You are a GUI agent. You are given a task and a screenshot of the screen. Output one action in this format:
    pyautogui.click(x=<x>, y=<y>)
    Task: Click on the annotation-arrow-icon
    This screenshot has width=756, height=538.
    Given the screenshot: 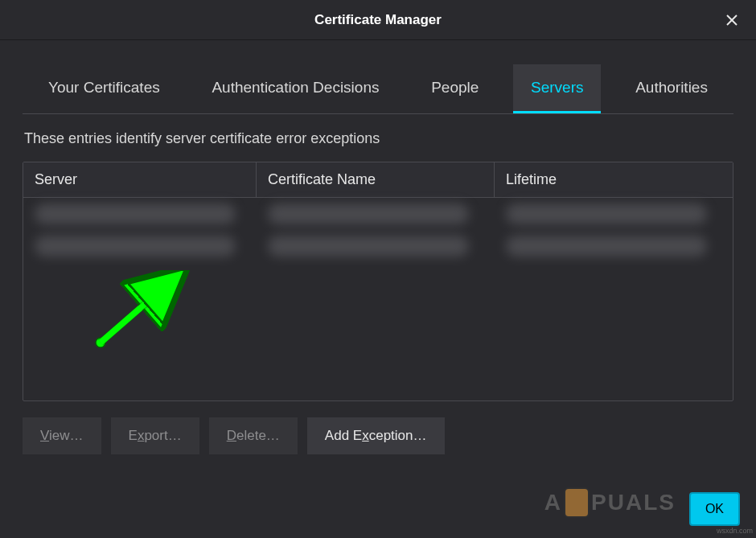 What is the action you would take?
    pyautogui.click(x=150, y=310)
    